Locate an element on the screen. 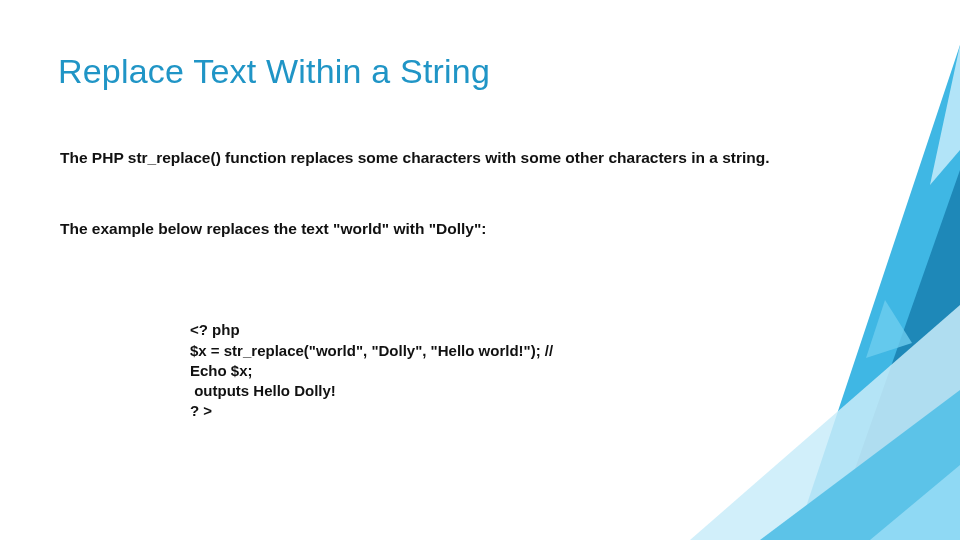  intro-paragraph: The PHP str_replace() function replaces … is located at coordinates (430, 158).